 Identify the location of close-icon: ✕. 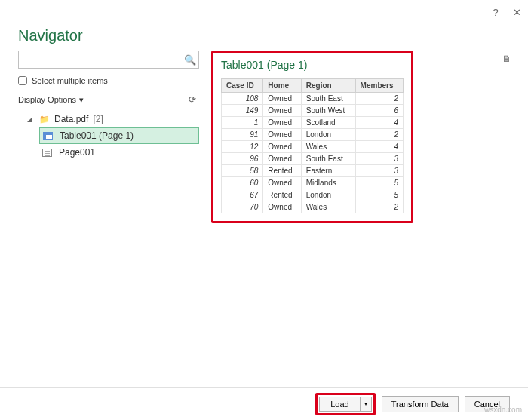
(517, 12).